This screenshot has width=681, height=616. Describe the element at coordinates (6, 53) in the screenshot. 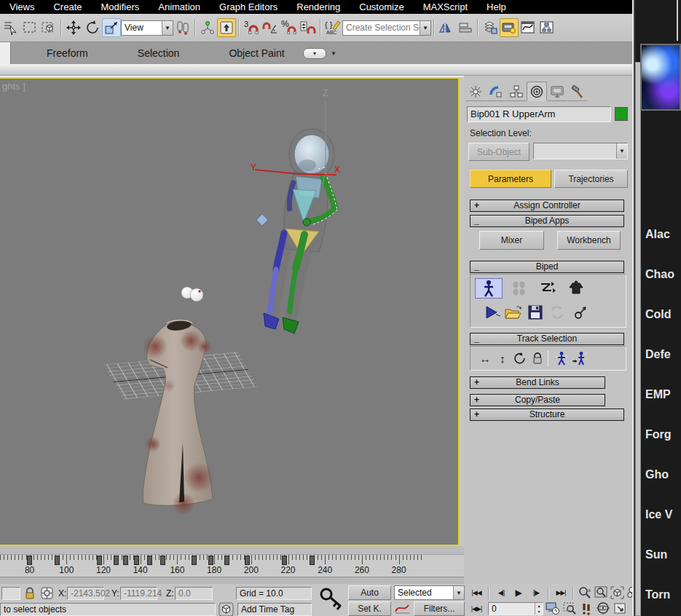

I see `ribbon-active-tab-stub` at that location.